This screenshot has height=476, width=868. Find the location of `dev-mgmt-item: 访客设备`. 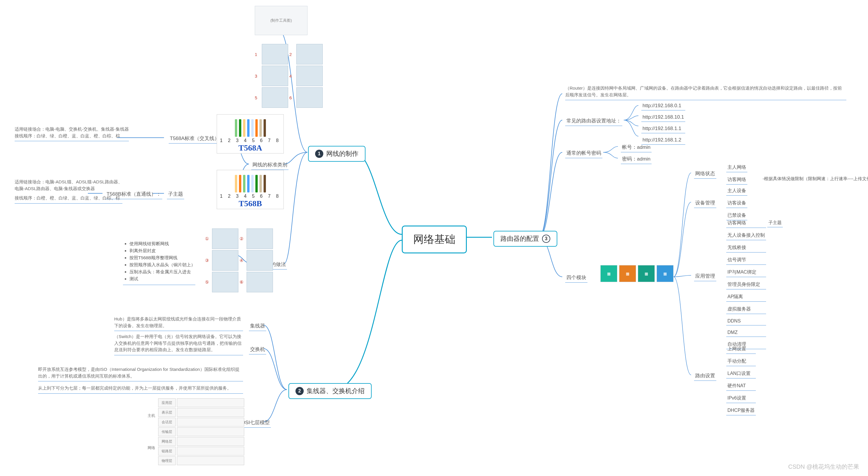

dev-mgmt-item: 访客设备 is located at coordinates (737, 204).